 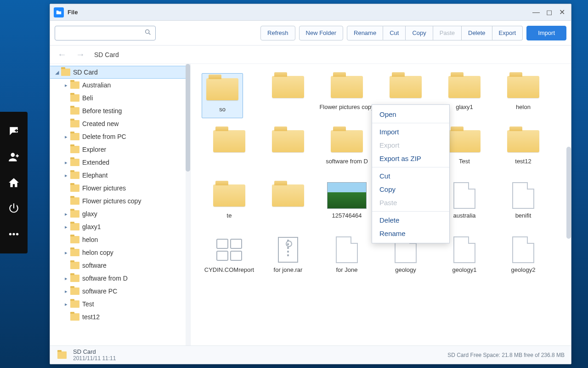 I want to click on grid-item: software from D, so click(x=347, y=150).